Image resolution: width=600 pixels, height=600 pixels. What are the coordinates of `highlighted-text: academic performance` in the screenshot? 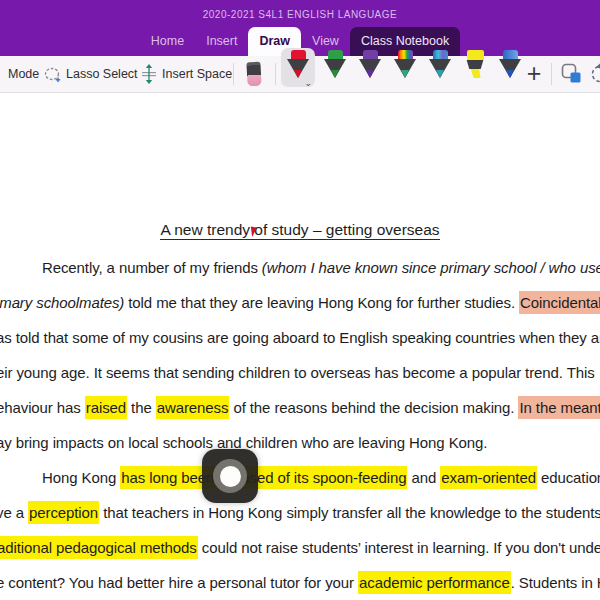 It's located at (434, 582).